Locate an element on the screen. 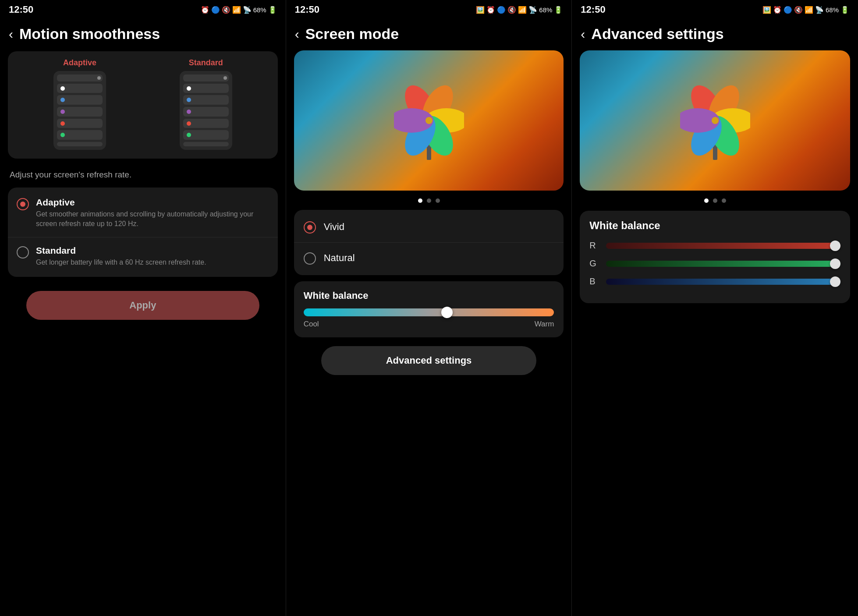 The image size is (858, 616). warm-label: Warm is located at coordinates (544, 324).